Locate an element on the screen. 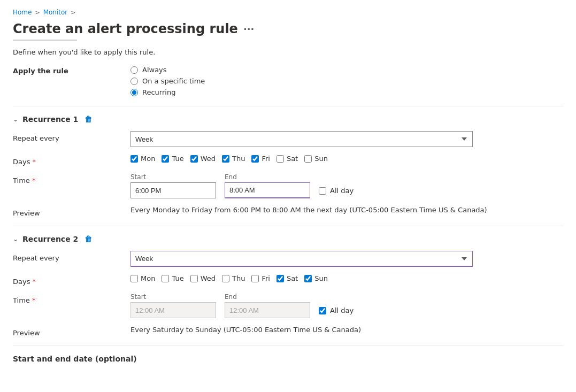 The height and width of the screenshot is (392, 576). recurrence-1-time-label: Time is located at coordinates (72, 179).